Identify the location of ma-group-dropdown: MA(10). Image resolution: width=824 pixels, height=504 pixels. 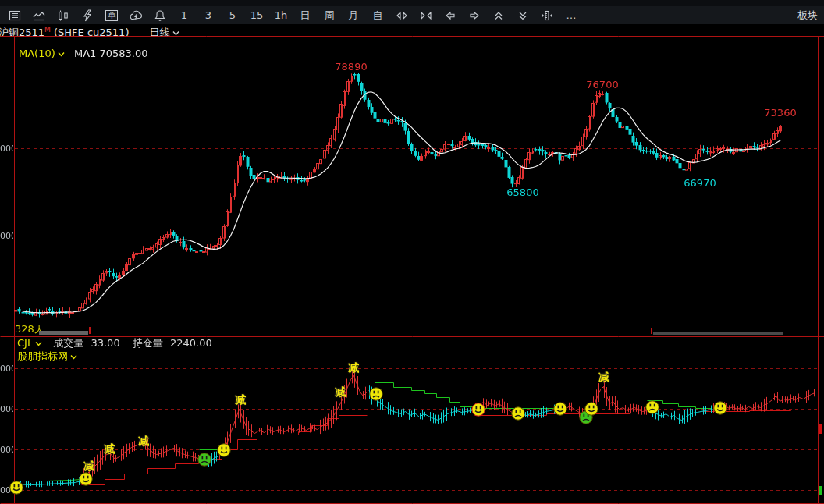
(42, 53).